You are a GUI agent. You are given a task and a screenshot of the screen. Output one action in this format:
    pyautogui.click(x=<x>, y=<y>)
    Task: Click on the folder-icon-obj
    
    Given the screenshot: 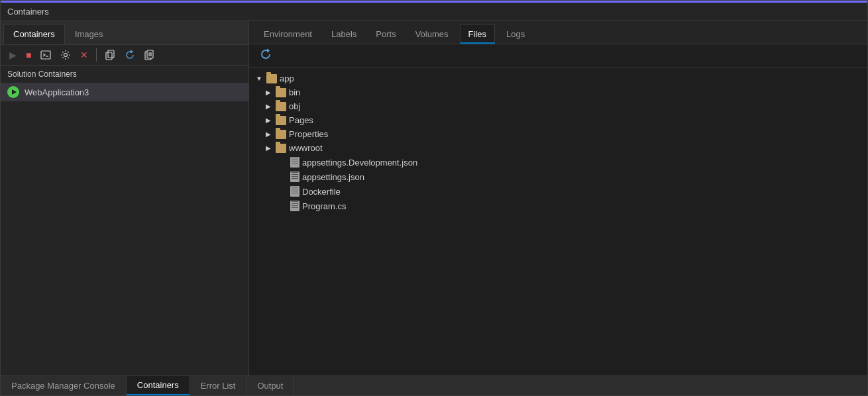 What is the action you would take?
    pyautogui.click(x=281, y=107)
    